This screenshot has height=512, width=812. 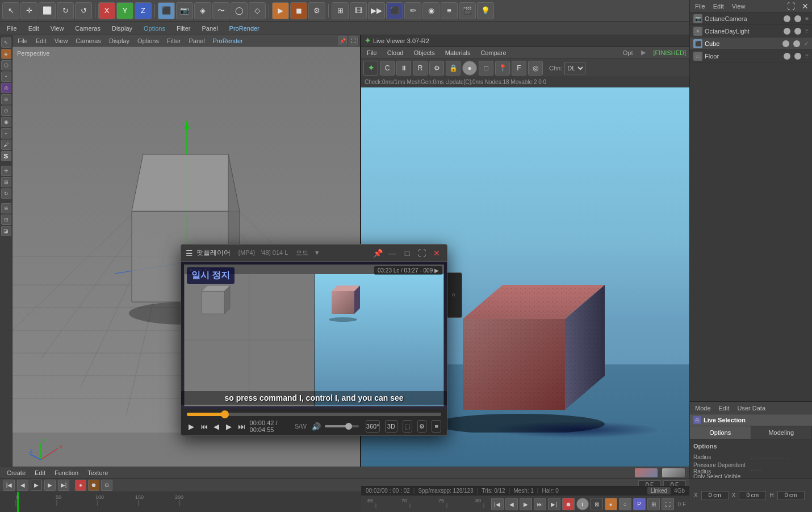 What do you see at coordinates (485, 11) in the screenshot?
I see `light-tool-btn: 💡` at bounding box center [485, 11].